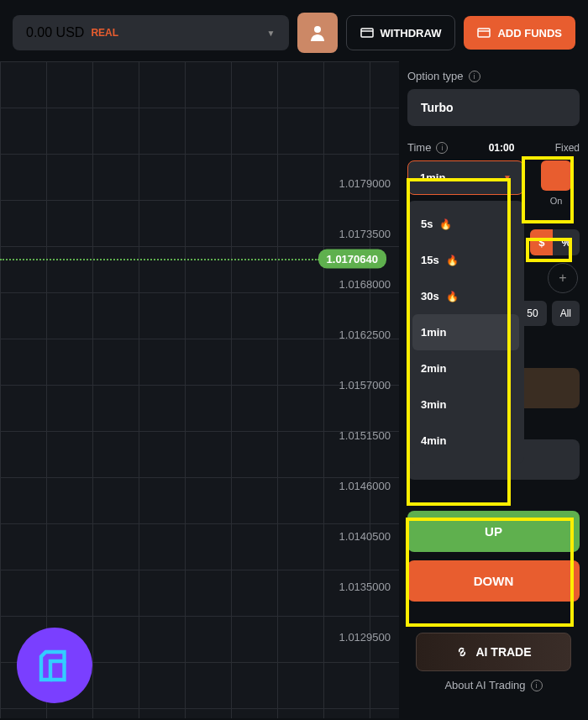 This screenshot has width=588, height=720. What do you see at coordinates (412, 34) in the screenshot?
I see `withdraw-label: WITHDRAW` at bounding box center [412, 34].